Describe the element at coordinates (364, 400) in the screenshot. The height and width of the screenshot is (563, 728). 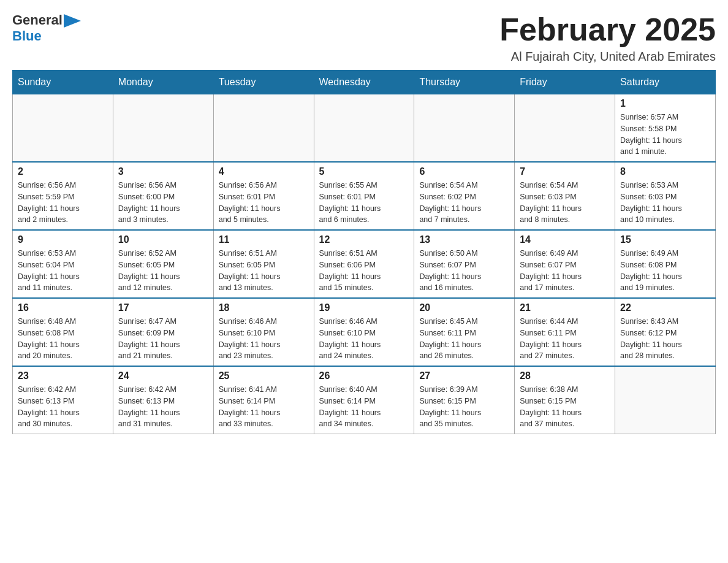
I see `calendar-day-cell: 26Sunrise: 6:40 AM Sunset: 6:14 PM Dayli…` at that location.